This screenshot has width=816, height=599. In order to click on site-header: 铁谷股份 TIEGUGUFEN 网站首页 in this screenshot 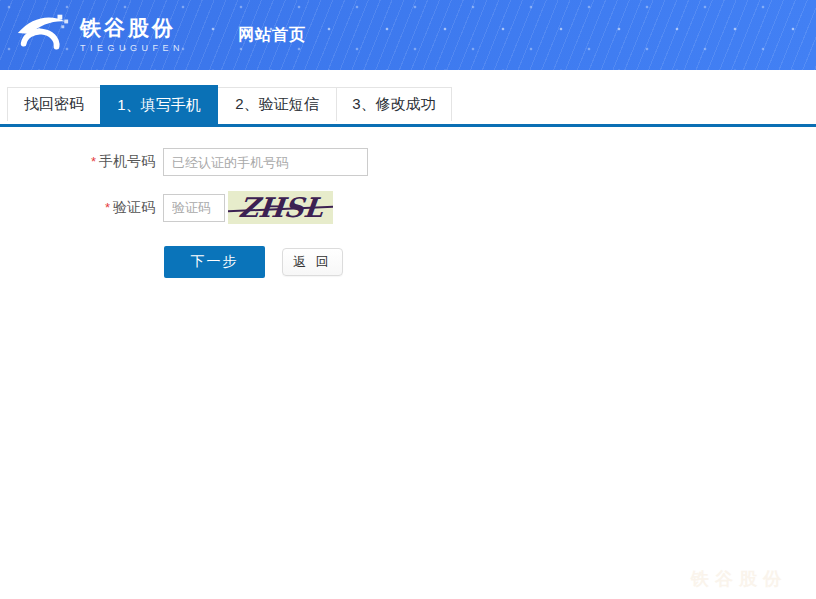, I will do `click(408, 35)`.